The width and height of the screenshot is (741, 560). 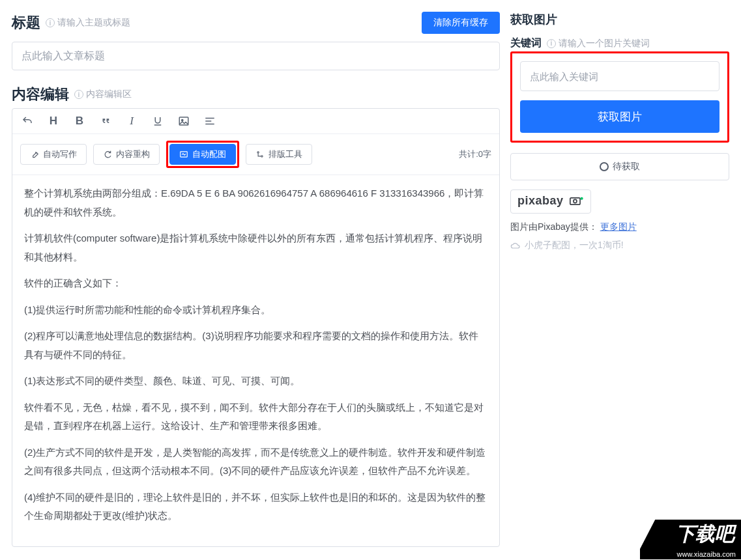 I want to click on image-credit: 图片由Pixabay提供： 更多图片, so click(x=620, y=227).